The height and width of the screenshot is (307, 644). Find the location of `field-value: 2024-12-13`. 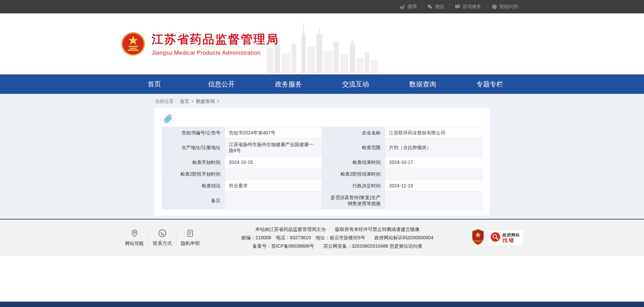

field-value: 2024-12-13 is located at coordinates (433, 186).